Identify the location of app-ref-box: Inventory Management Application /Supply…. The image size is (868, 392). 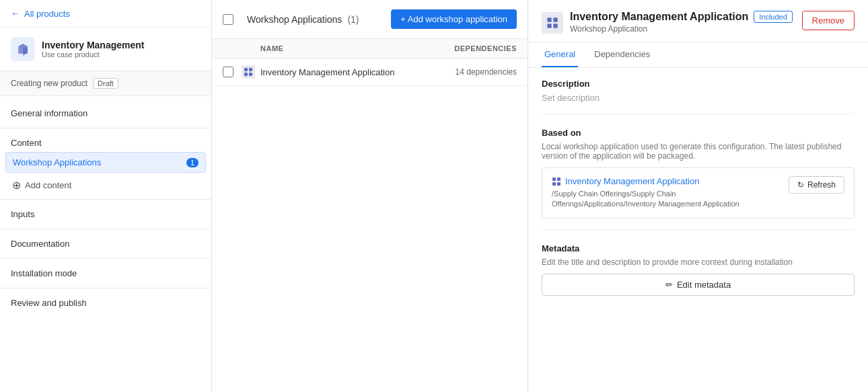
(698, 193).